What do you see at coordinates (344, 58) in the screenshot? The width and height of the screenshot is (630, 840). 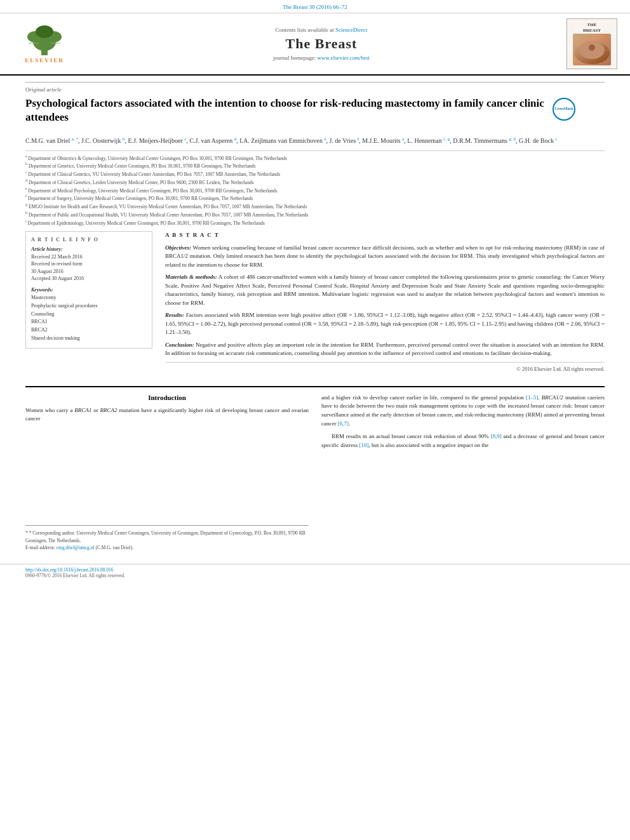 I see `homepage-link: www.elsevier.com/brst` at bounding box center [344, 58].